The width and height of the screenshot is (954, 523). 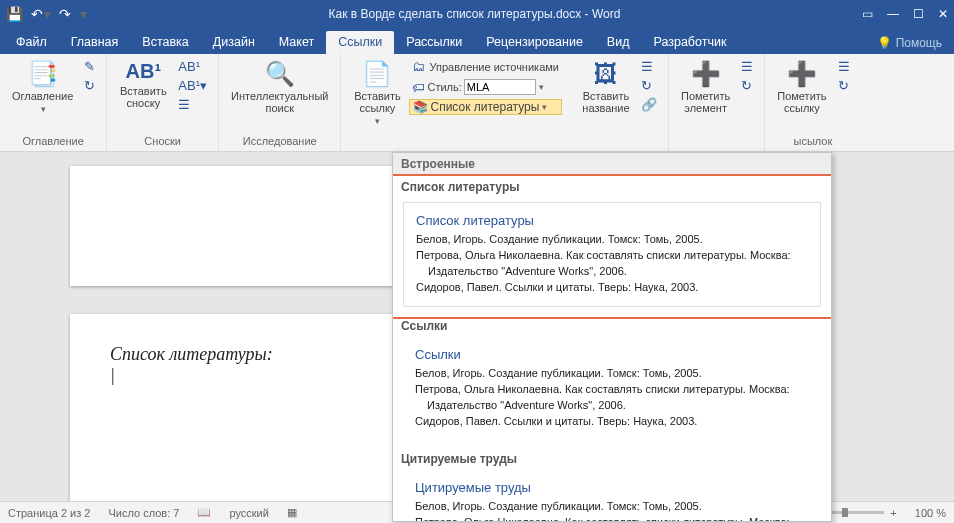 I want to click on insert-toa-button: ☰, so click(x=844, y=66).